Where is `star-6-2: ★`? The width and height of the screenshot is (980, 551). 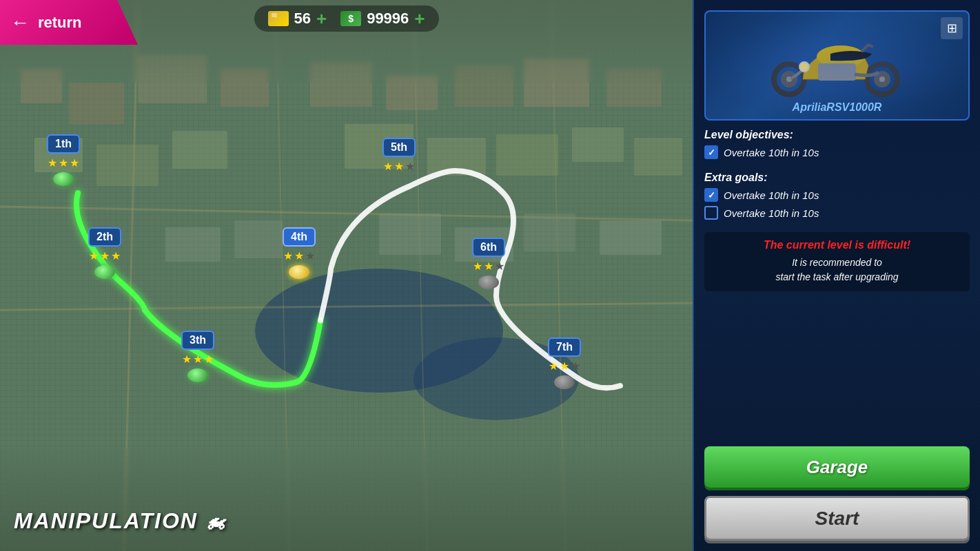
star-6-2: ★ is located at coordinates (489, 266).